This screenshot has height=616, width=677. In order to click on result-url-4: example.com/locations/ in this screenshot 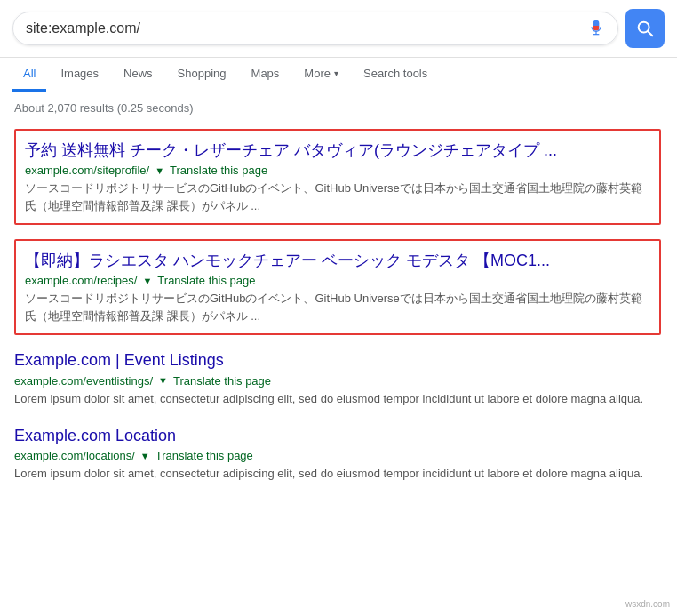, I will do `click(75, 455)`.